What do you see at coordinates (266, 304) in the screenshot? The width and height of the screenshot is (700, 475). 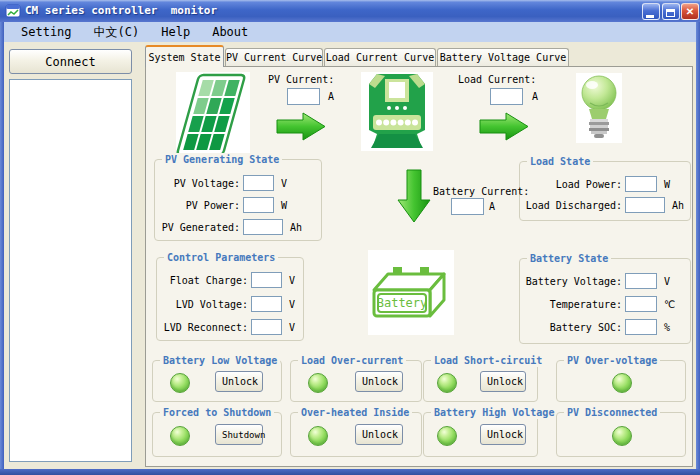 I see `lvd-voltage-input` at bounding box center [266, 304].